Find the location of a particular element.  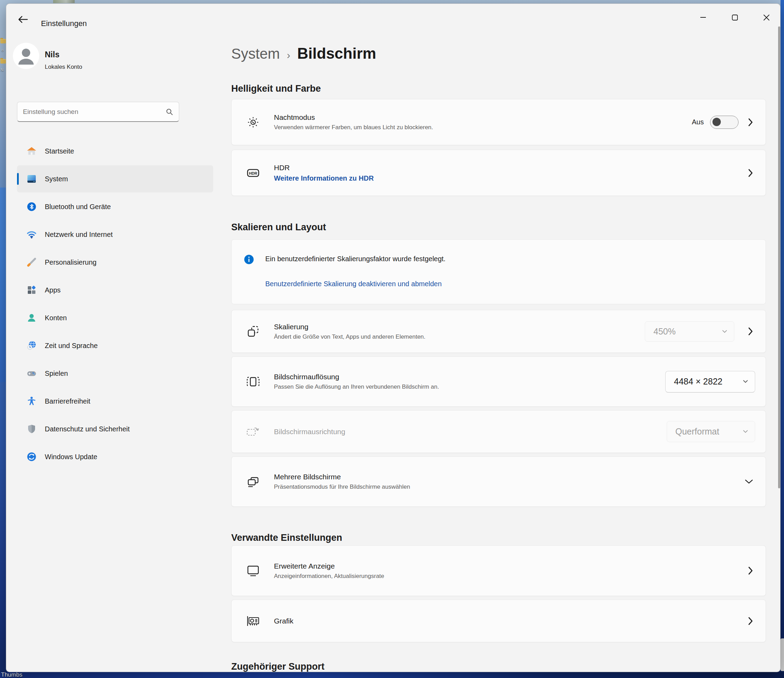

dropdown-chevron-icon is located at coordinates (745, 382).